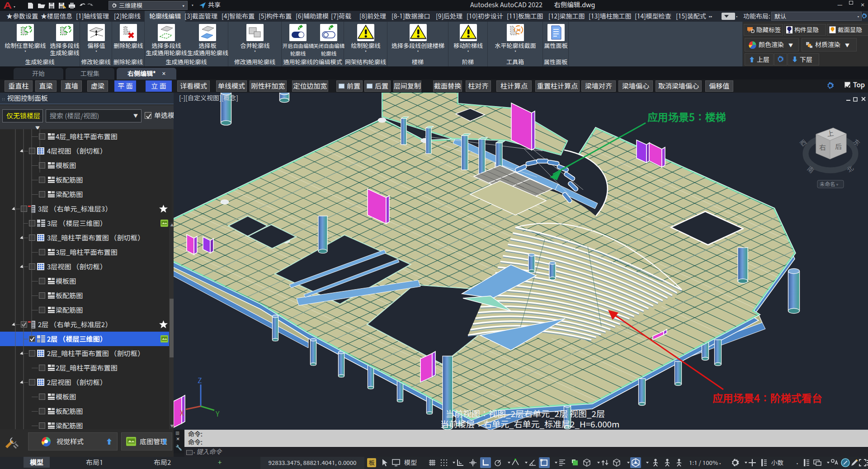 This screenshot has height=469, width=868. What do you see at coordinates (530, 424) in the screenshot?
I see `svg-text: 当前楼层：右单元_右单元_标准层2_H=6.000m` at bounding box center [530, 424].